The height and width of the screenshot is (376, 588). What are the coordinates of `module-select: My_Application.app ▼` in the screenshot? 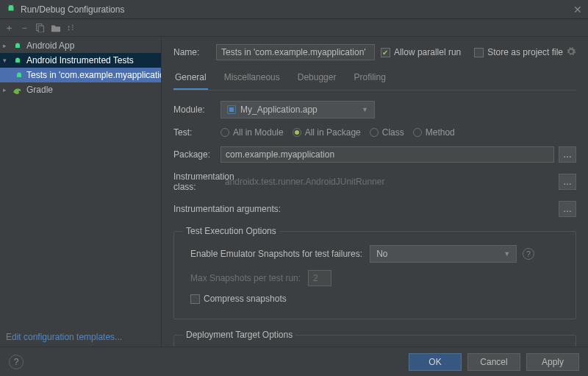 It's located at (298, 110).